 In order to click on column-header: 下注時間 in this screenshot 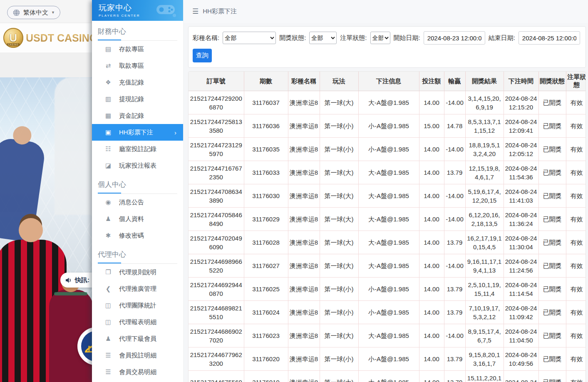, I will do `click(521, 82)`.